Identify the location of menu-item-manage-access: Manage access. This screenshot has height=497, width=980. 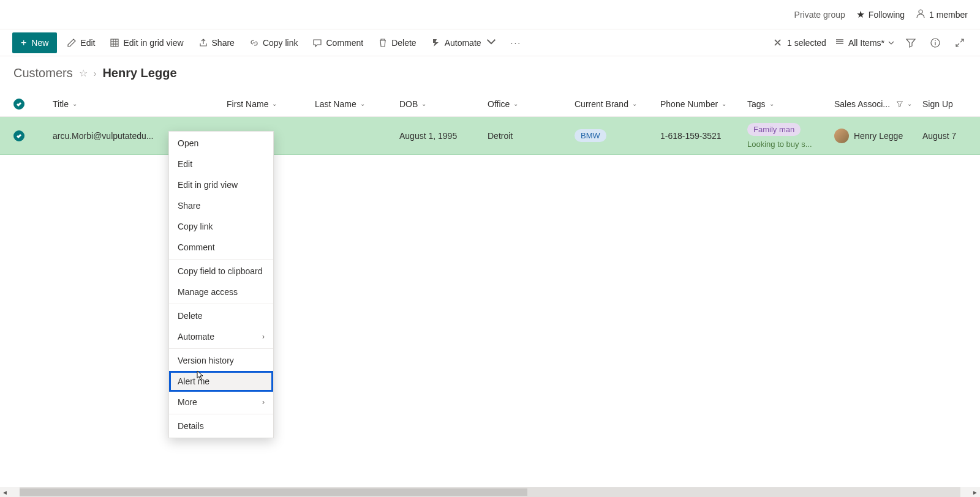
(221, 292).